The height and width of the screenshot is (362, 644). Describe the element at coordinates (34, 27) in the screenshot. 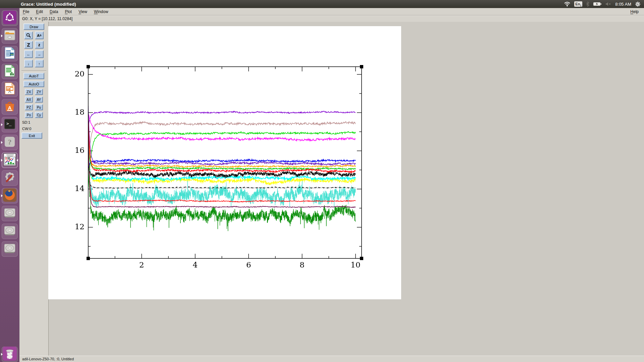

I see `draw-button: Draw` at that location.